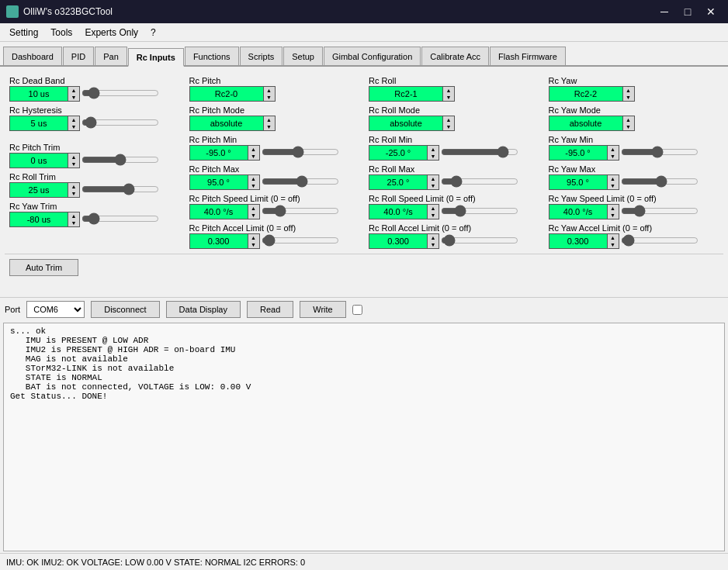  I want to click on rc-pitch-accel-down: ▼, so click(254, 245).